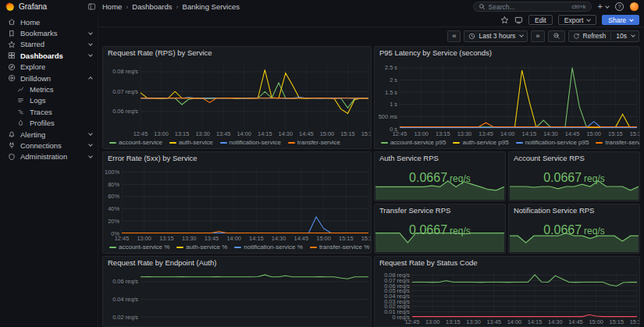 The image size is (644, 327). I want to click on zoom-out-button, so click(557, 36).